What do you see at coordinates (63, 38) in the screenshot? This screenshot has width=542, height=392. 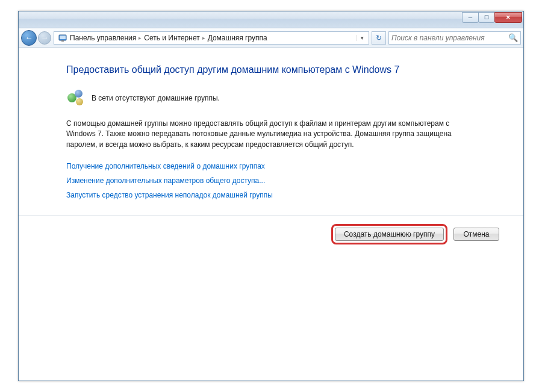 I see `control-panel-icon` at bounding box center [63, 38].